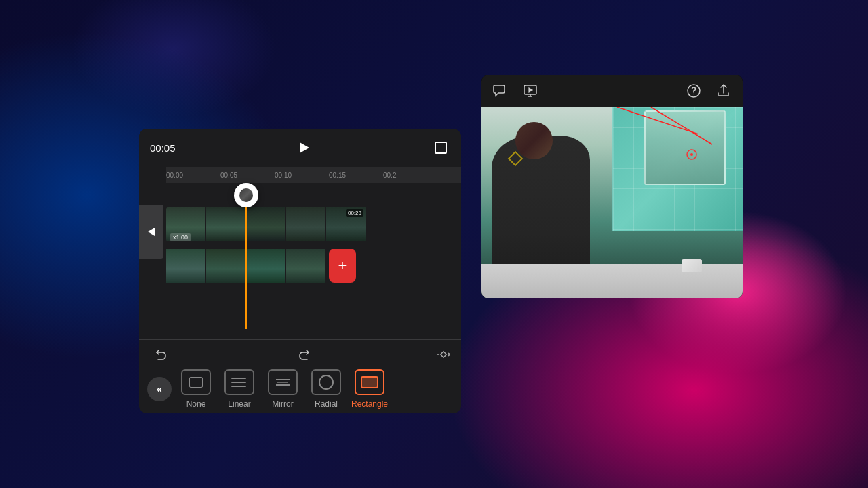 Image resolution: width=868 pixels, height=488 pixels. I want to click on play-triangle-icon, so click(304, 148).